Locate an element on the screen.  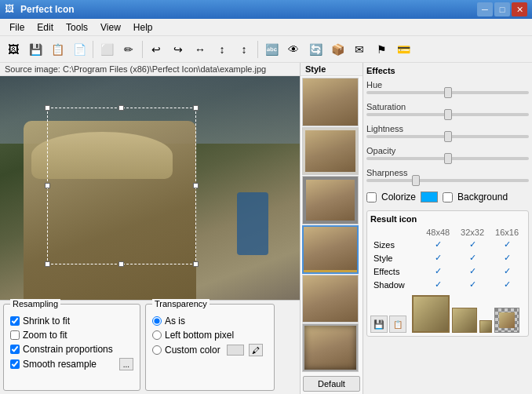
toolbar-save: 💾 is located at coordinates (35, 49).